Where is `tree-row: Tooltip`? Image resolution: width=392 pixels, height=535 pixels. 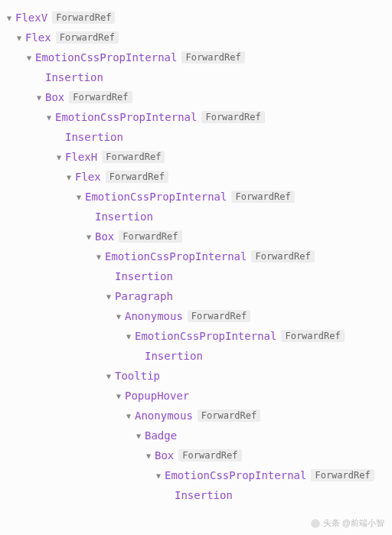 tree-row: Tooltip is located at coordinates (198, 376).